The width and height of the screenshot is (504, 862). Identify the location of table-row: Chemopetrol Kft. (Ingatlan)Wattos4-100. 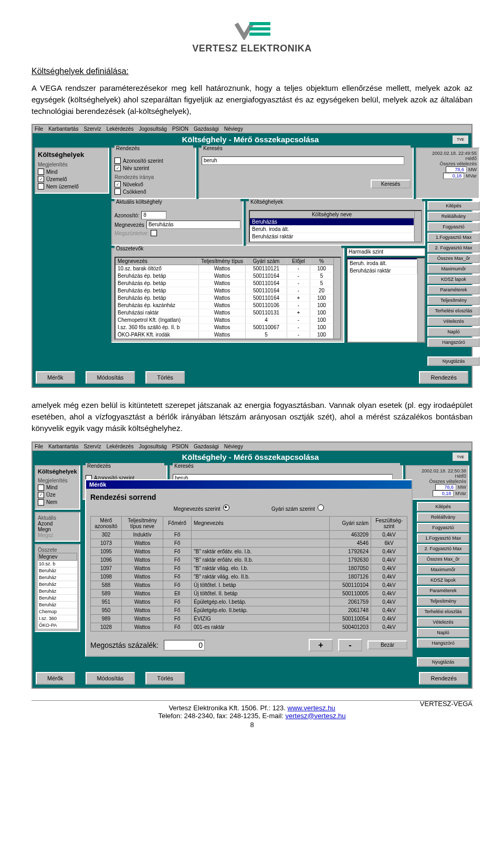
(225, 320).